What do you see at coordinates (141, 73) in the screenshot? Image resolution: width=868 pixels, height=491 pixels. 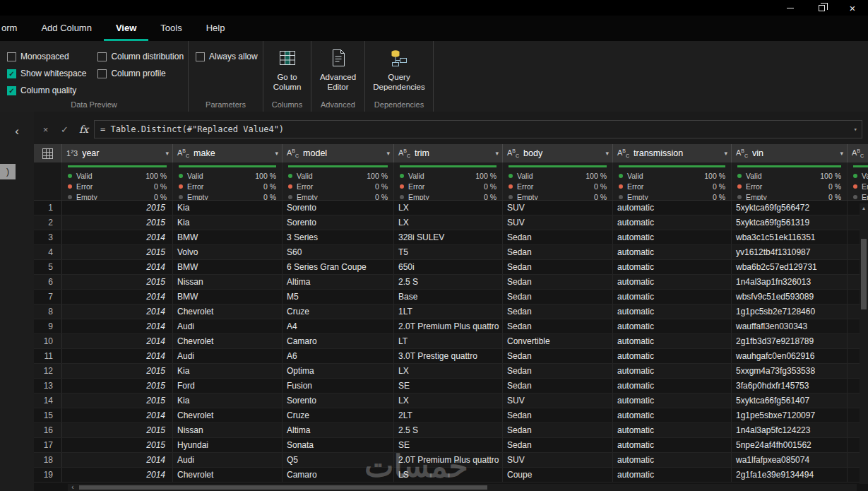 I see `checkbox-column-profile: Column profile` at bounding box center [141, 73].